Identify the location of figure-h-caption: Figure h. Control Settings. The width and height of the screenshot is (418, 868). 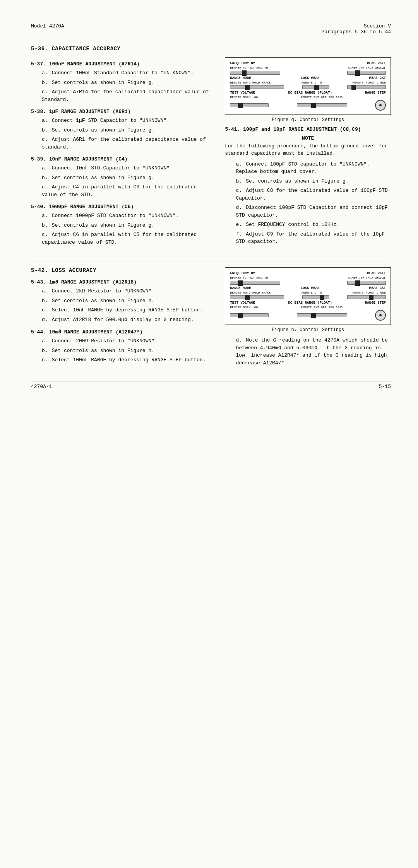
(308, 330).